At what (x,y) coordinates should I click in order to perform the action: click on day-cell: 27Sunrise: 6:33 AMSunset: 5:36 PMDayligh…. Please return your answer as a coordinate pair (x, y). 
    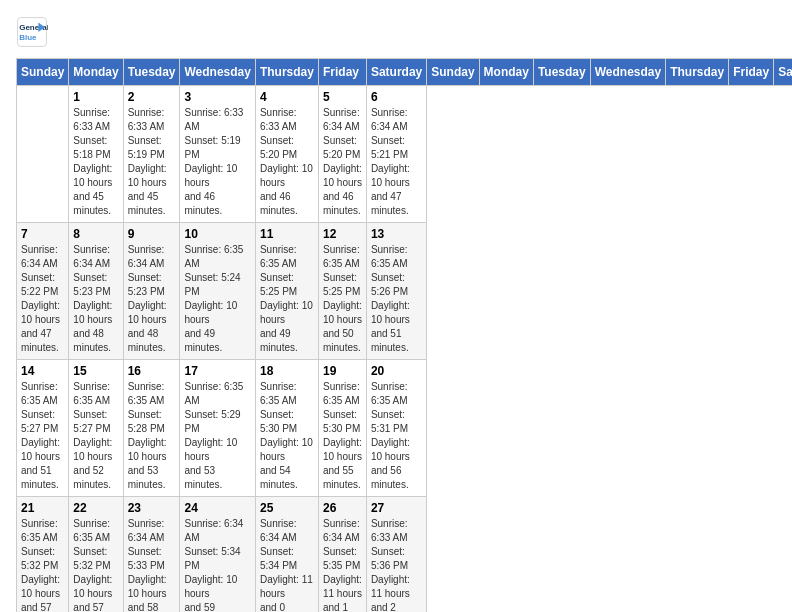
    Looking at the image, I should click on (396, 555).